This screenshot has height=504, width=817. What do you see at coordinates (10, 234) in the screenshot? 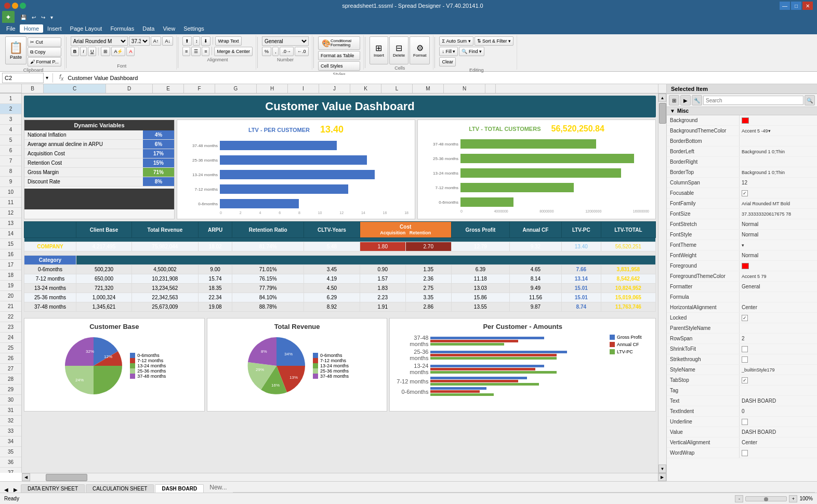
I see `row-14: 14` at bounding box center [10, 234].